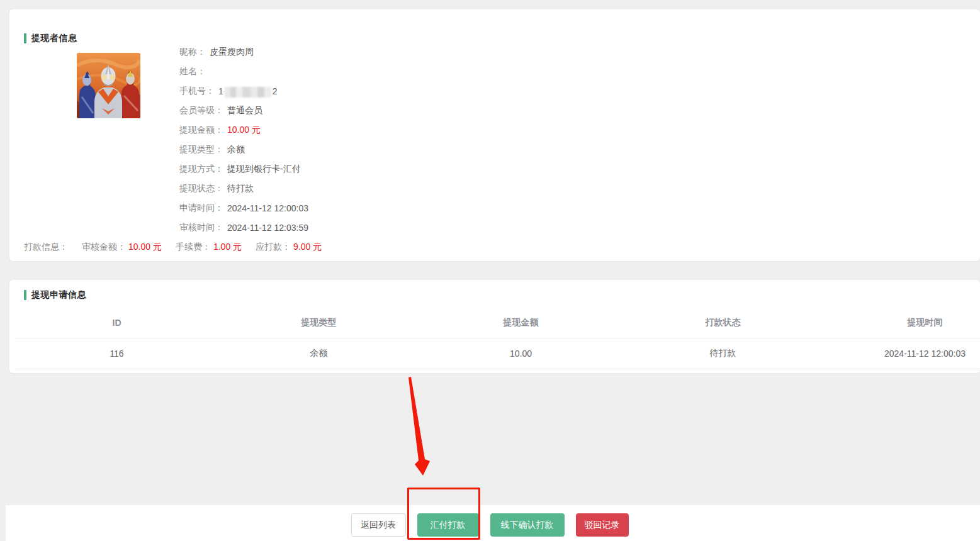 The height and width of the screenshot is (541, 980). I want to click on col-header-id: ID, so click(117, 323).